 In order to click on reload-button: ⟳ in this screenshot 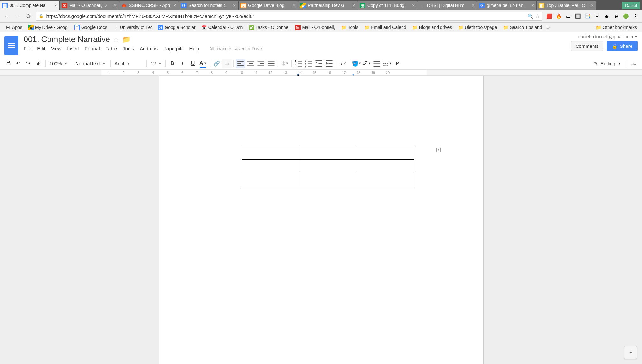, I will do `click(29, 16)`.